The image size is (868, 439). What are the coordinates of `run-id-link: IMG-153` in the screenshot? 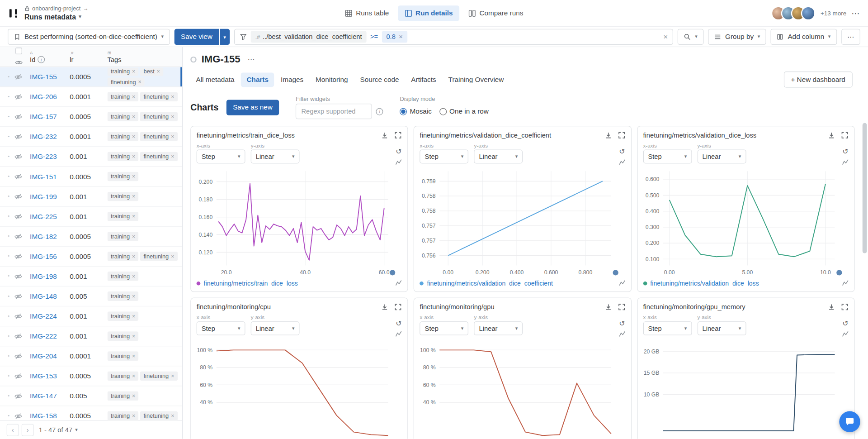 It's located at (50, 376).